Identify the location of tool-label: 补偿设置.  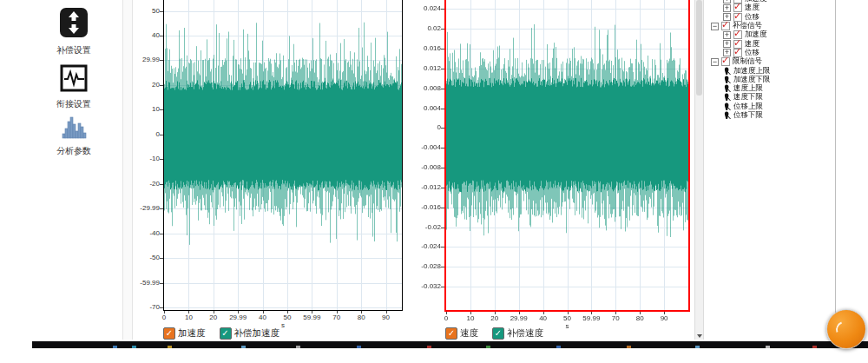
(74, 50).